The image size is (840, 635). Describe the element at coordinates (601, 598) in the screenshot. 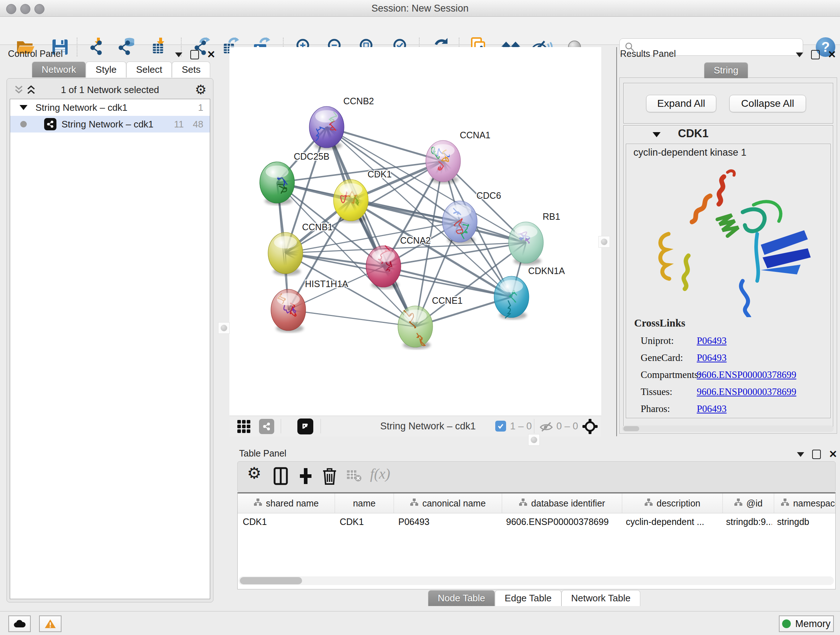

I see `tab-network-table: Network Table` at that location.